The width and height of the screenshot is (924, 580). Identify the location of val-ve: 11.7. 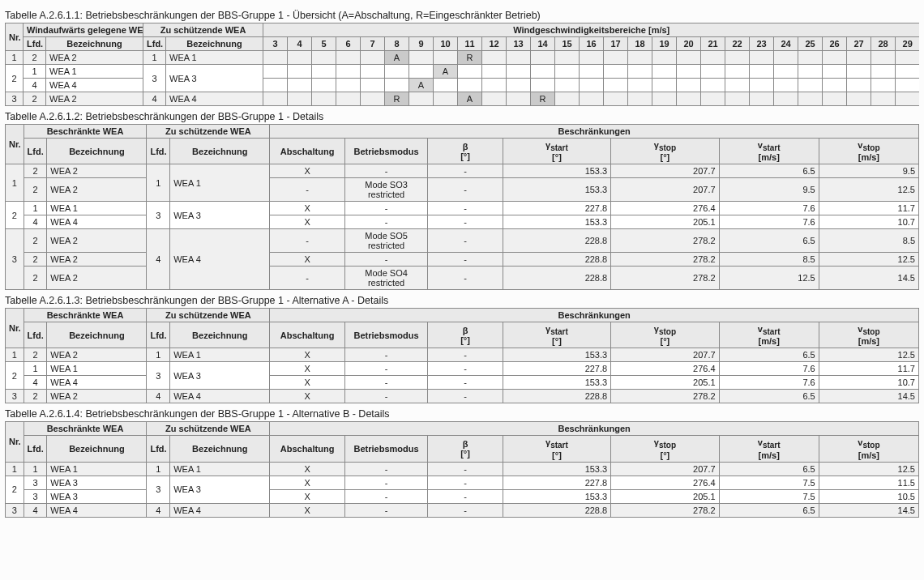
(869, 209).